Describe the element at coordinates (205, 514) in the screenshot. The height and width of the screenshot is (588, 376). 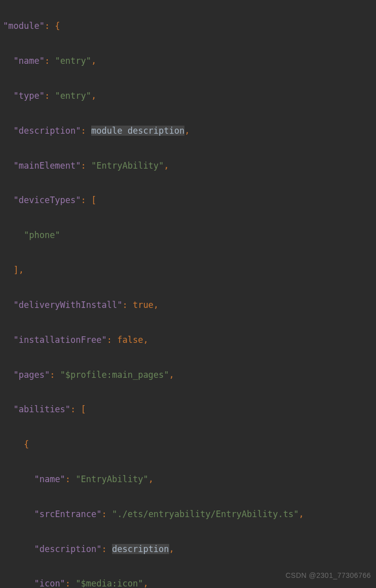
I see `val-ab-srcEntrance: "./ets/entryability/EntryAbility.ts"` at that location.